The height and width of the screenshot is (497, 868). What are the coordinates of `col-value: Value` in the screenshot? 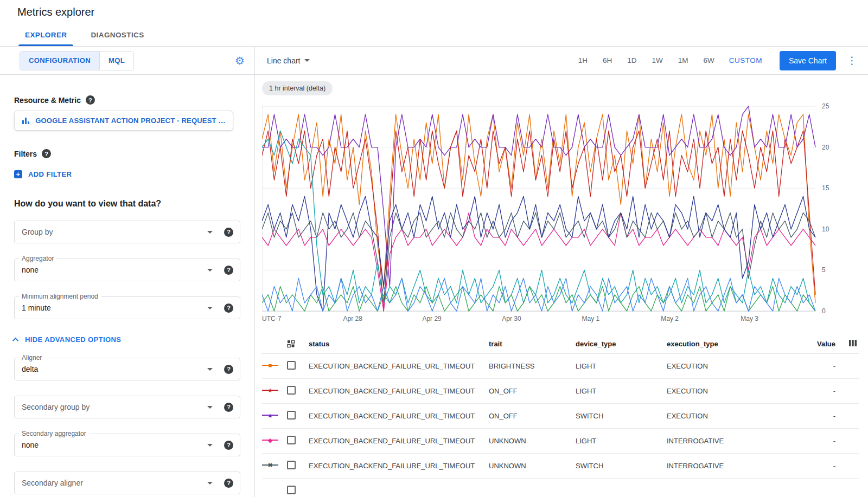 It's located at (816, 344).